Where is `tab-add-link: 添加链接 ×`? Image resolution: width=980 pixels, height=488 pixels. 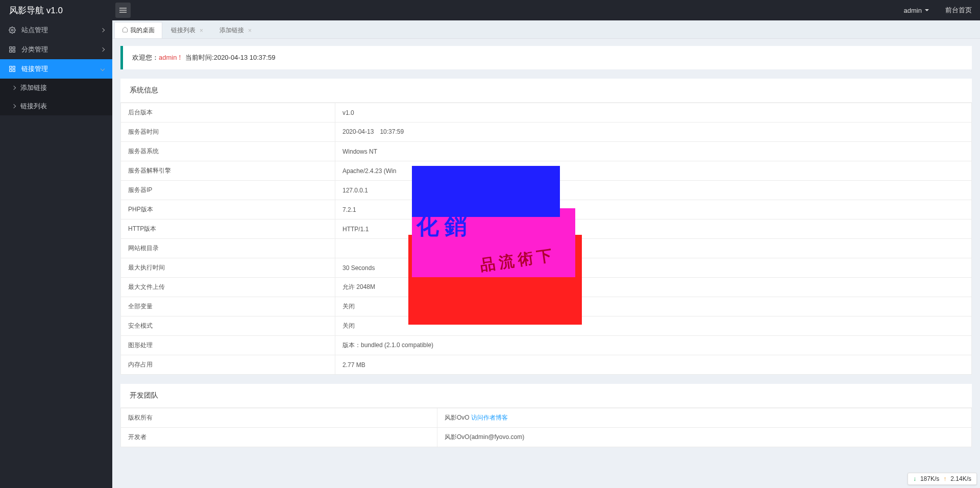 tab-add-link: 添加链接 × is located at coordinates (236, 30).